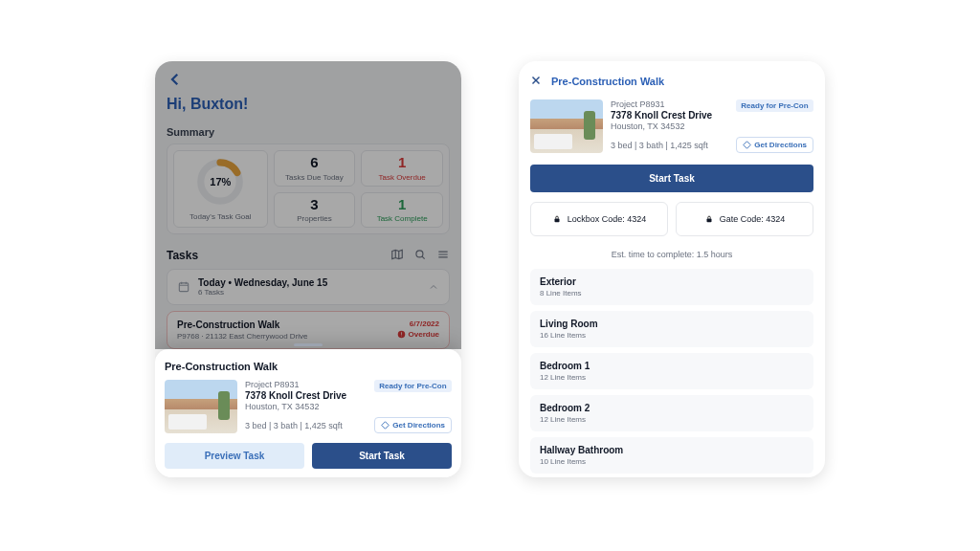  What do you see at coordinates (220, 189) in the screenshot?
I see `goal-gauge: 17% Today's Task Goal` at bounding box center [220, 189].